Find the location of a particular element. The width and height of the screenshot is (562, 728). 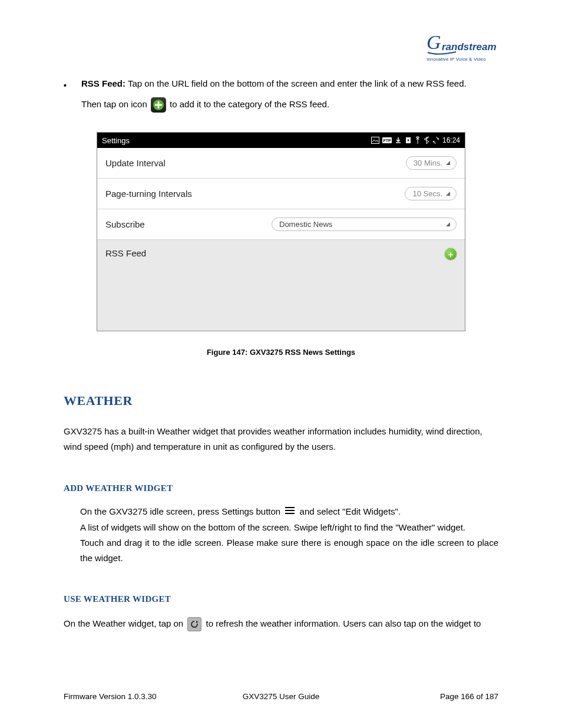

row-rss-feed: RSS Feed + is located at coordinates (281, 285).